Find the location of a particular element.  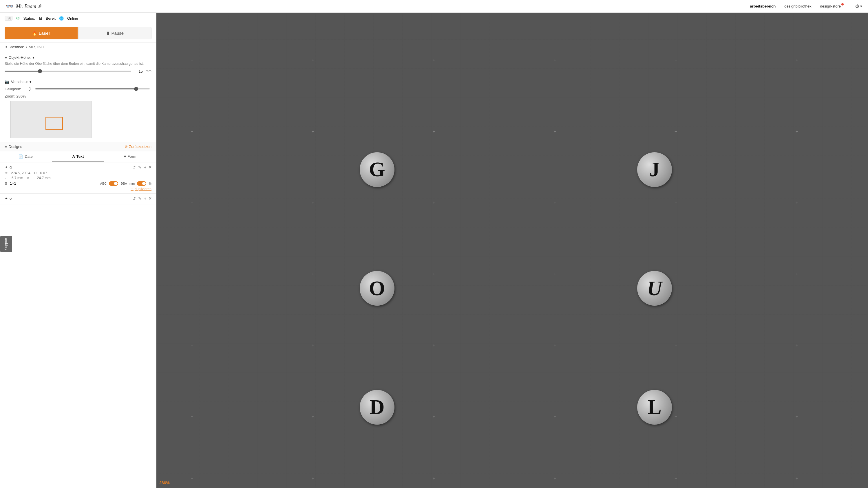

nav-arbeitsbereich: arbeitsbereich is located at coordinates (763, 6).